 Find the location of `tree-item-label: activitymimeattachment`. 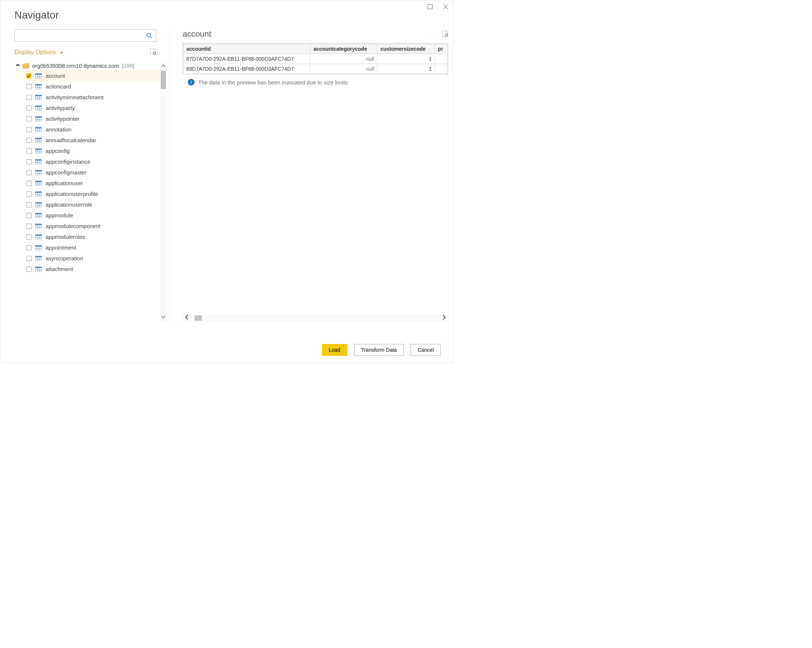

tree-item-label: activitymimeattachment is located at coordinates (75, 97).